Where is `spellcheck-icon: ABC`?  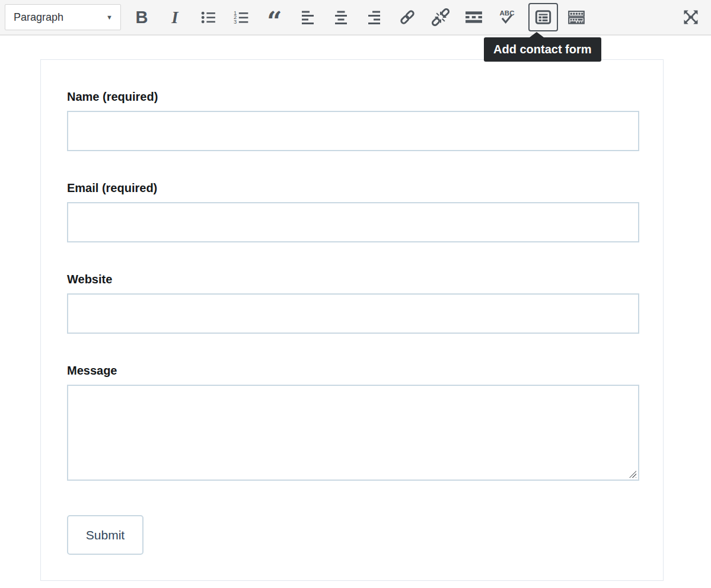
spellcheck-icon: ABC is located at coordinates (507, 17).